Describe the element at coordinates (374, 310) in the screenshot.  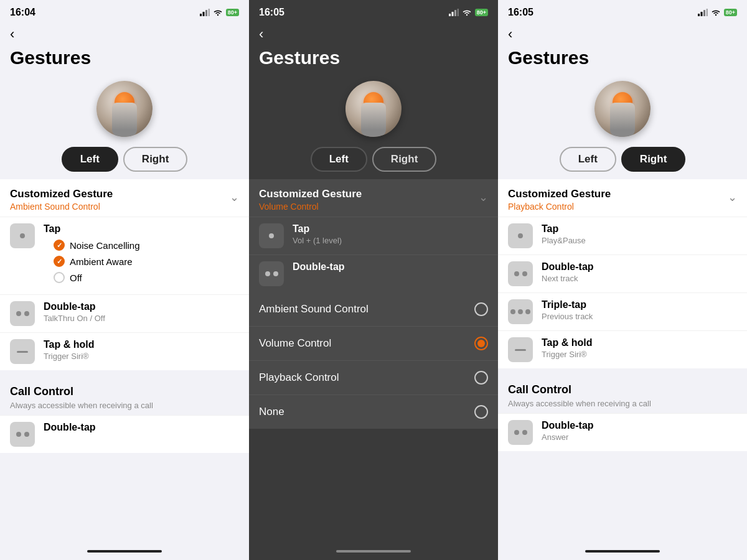
I see `menu-item: Ambient Sound Control` at that location.